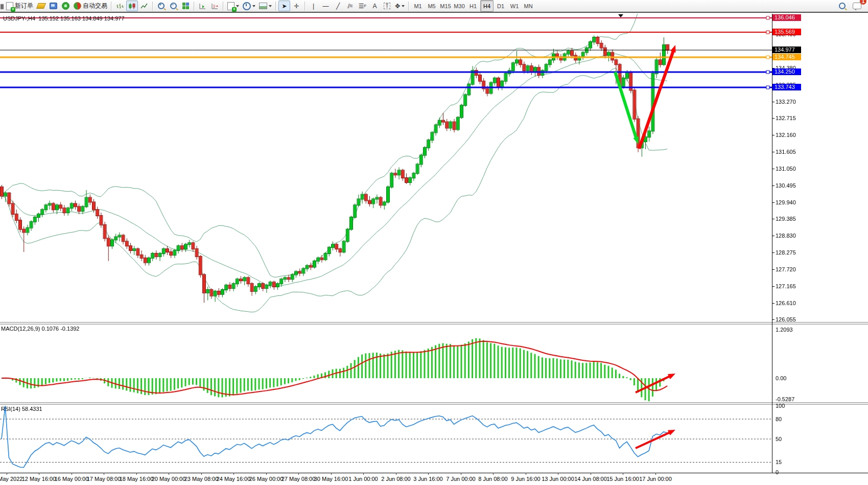 Image resolution: width=868 pixels, height=485 pixels. What do you see at coordinates (65, 6) in the screenshot?
I see `signal-button` at bounding box center [65, 6].